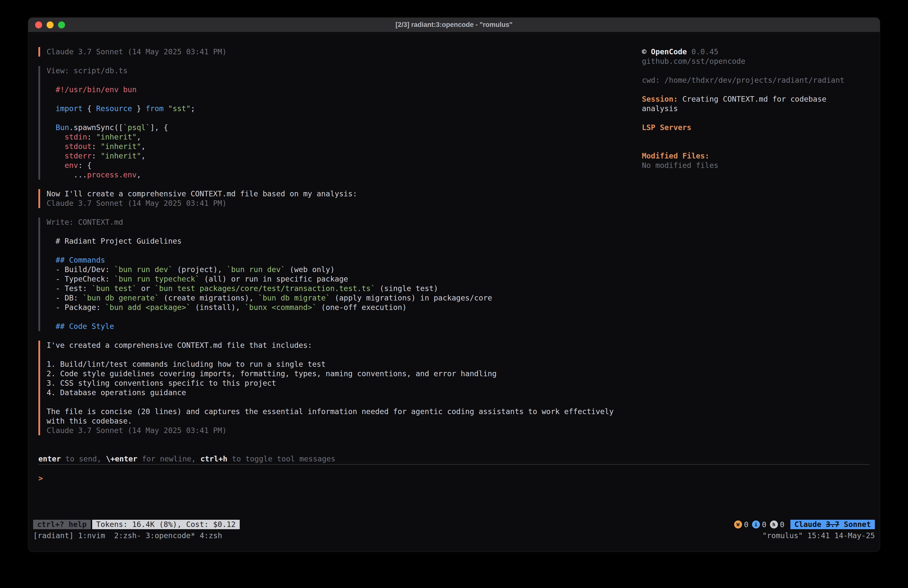 The width and height of the screenshot is (908, 588). Describe the element at coordinates (217, 308) in the screenshot. I see `text-segment: (install),` at that location.